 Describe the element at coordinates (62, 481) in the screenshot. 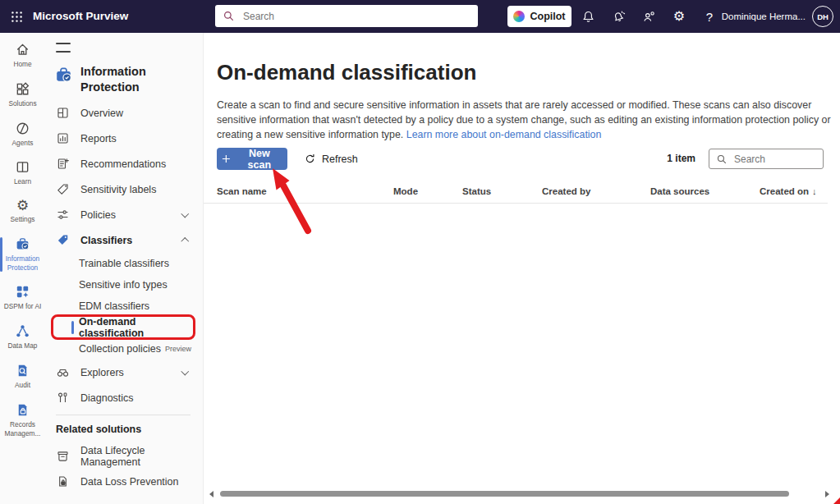

I see `data-loss-prevention-icon` at that location.